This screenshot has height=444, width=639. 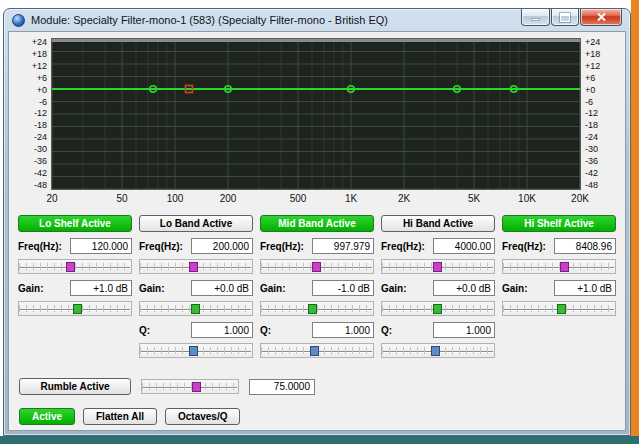 What do you see at coordinates (318, 416) in the screenshot?
I see `footer-buttons: Active Flatten All Octaves/Q` at bounding box center [318, 416].